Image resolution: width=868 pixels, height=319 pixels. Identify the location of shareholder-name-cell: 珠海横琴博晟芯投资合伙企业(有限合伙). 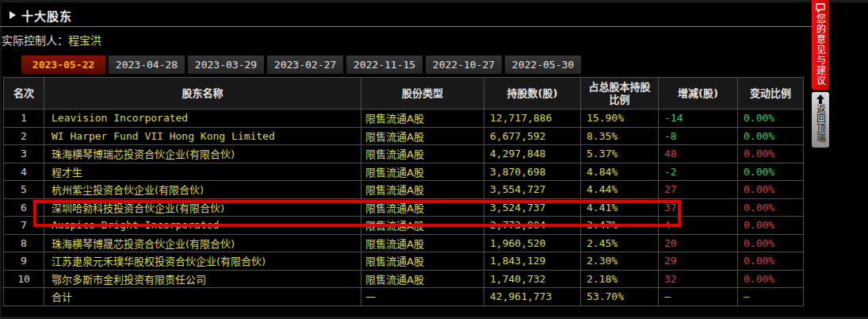
(203, 243).